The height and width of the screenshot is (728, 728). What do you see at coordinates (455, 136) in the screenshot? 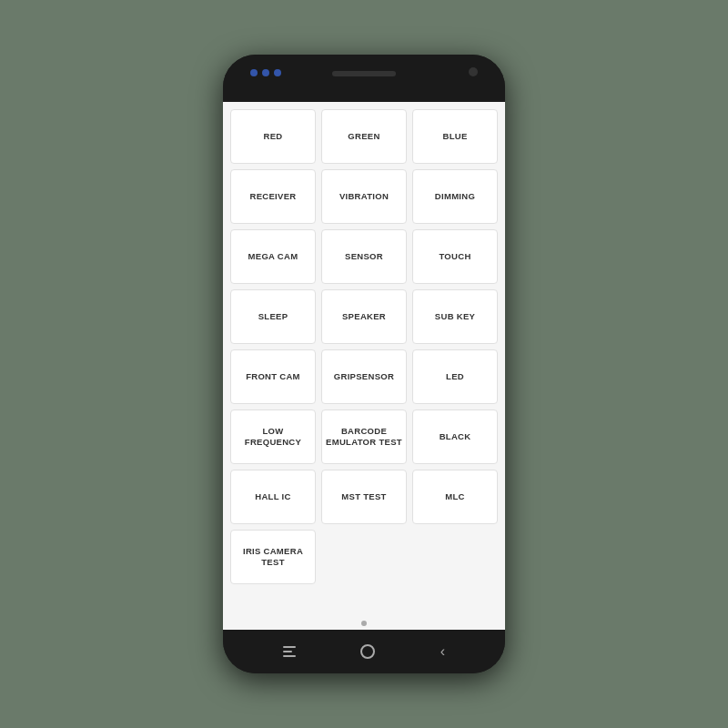
I see `grid-label-blue: BLUE` at bounding box center [455, 136].